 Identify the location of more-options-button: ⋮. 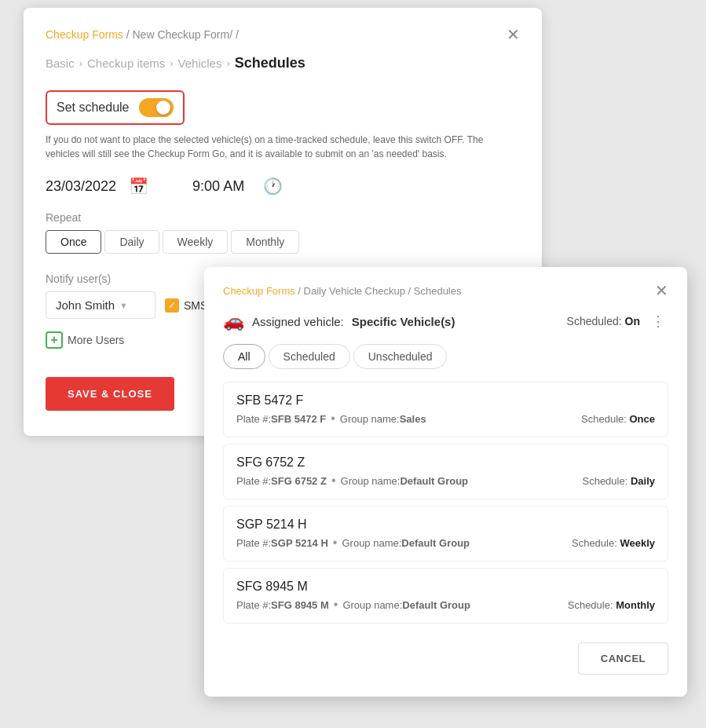
(658, 321).